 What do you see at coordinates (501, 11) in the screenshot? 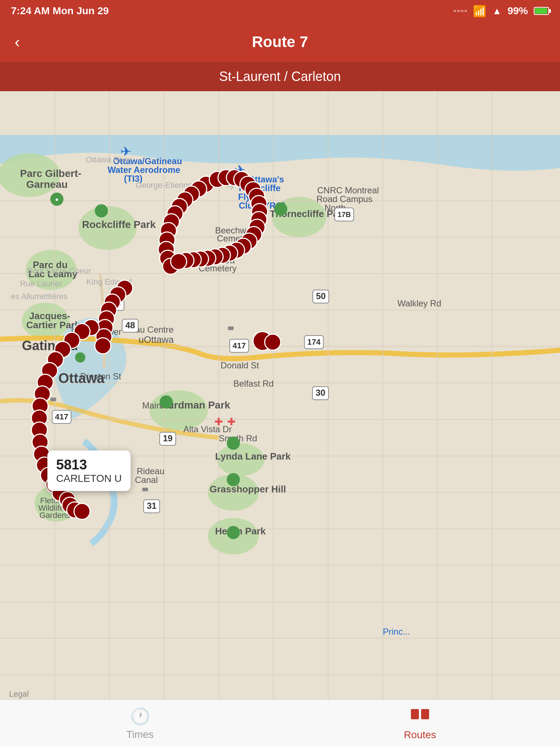
I see `status-bar-right: 📶 ▲ 99%` at bounding box center [501, 11].